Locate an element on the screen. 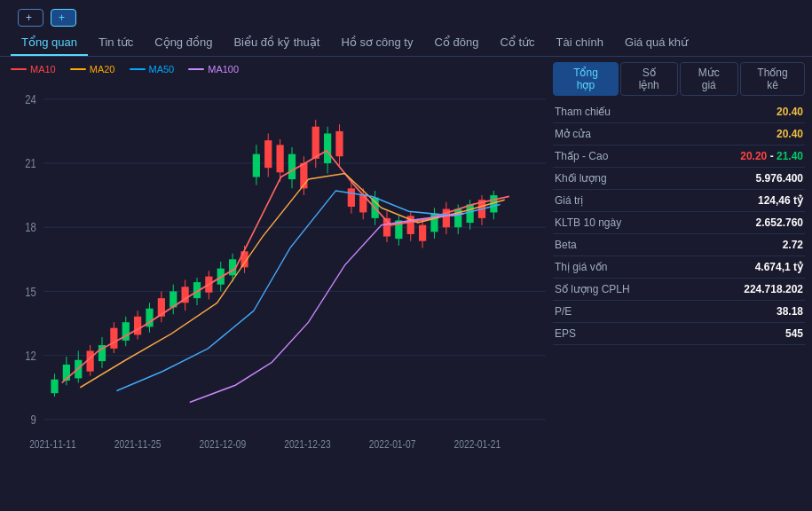  stats-row-khoiluong: Khối lượng 5.976.400 is located at coordinates (679, 179).